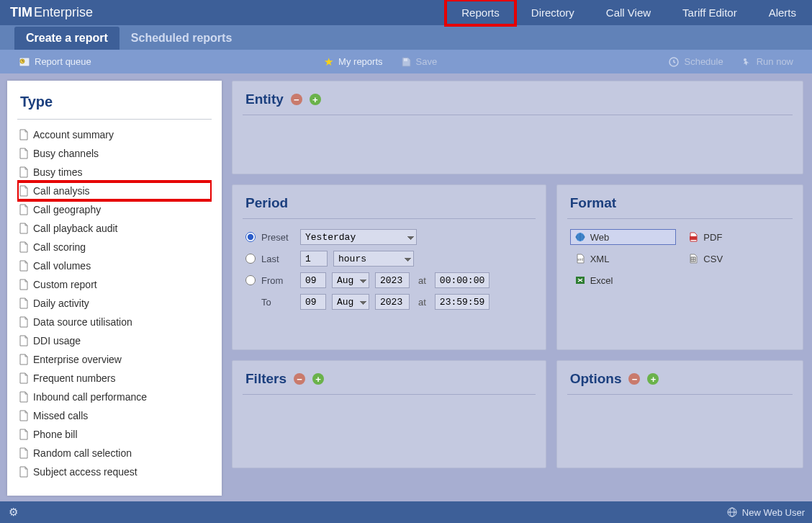 The width and height of the screenshot is (812, 523). I want to click on footer-user: New Web User, so click(773, 513).